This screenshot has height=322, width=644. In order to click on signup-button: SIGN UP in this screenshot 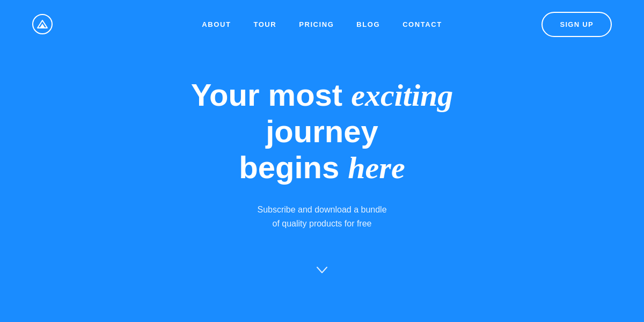, I will do `click(576, 25)`.